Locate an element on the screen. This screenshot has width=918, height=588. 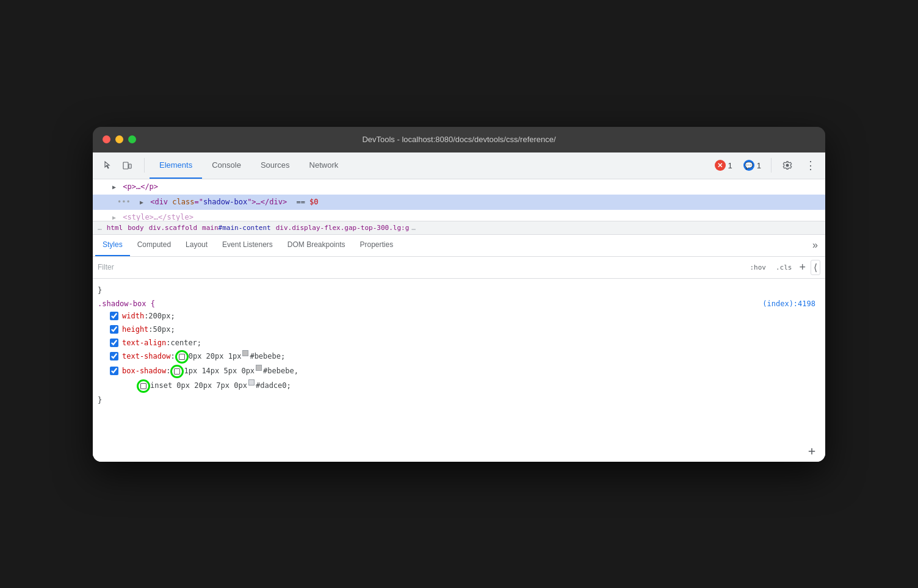
box-shadow-copy-icon is located at coordinates (177, 371).